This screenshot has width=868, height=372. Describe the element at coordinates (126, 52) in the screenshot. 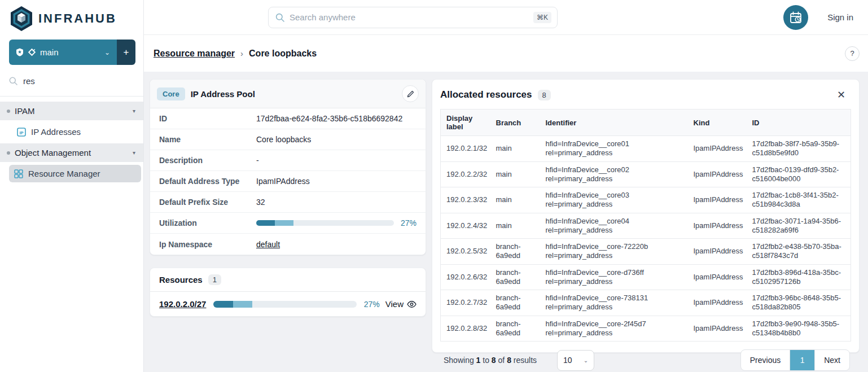

I see `add-branch-button: +` at that location.